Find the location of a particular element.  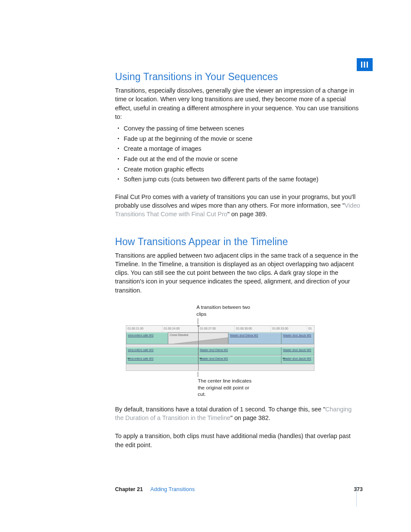

video-track-1: ebra enters cafe WS Cross Dissolve Maste… is located at coordinates (220, 339).